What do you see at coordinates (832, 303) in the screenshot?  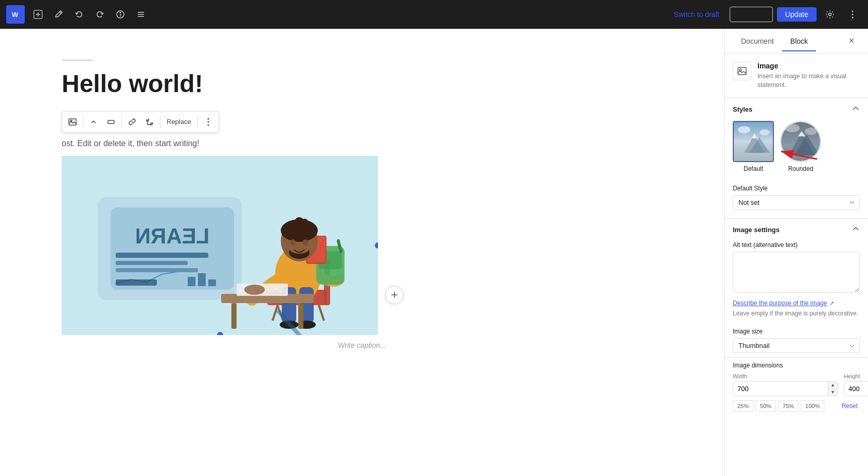 I see `external-link-icon: ↗` at bounding box center [832, 303].